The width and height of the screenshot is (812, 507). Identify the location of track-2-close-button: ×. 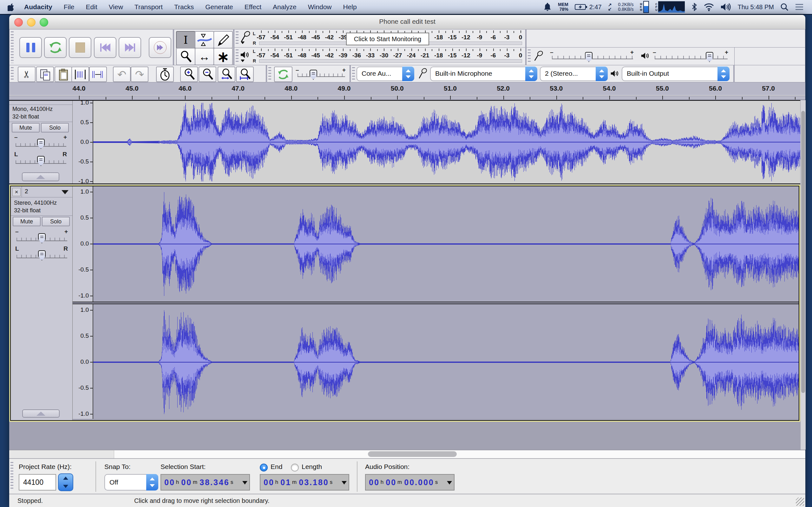
(16, 192).